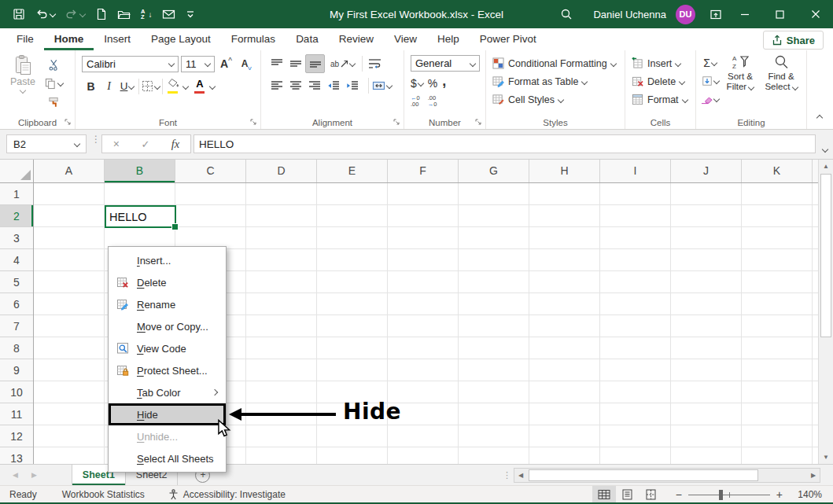 The height and width of the screenshot is (504, 833). Describe the element at coordinates (307, 39) in the screenshot. I see `tab-data: Data` at that location.